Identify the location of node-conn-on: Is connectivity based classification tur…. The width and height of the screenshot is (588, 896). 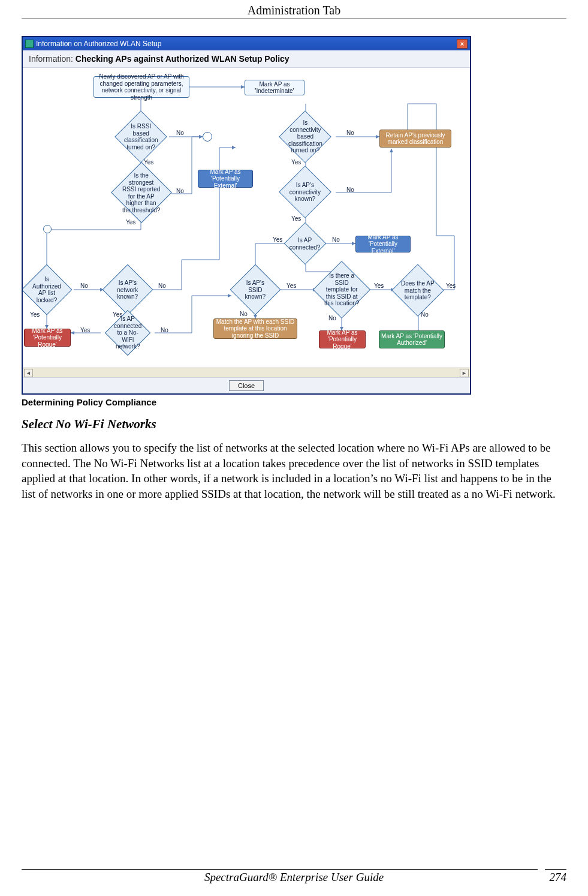
(305, 137).